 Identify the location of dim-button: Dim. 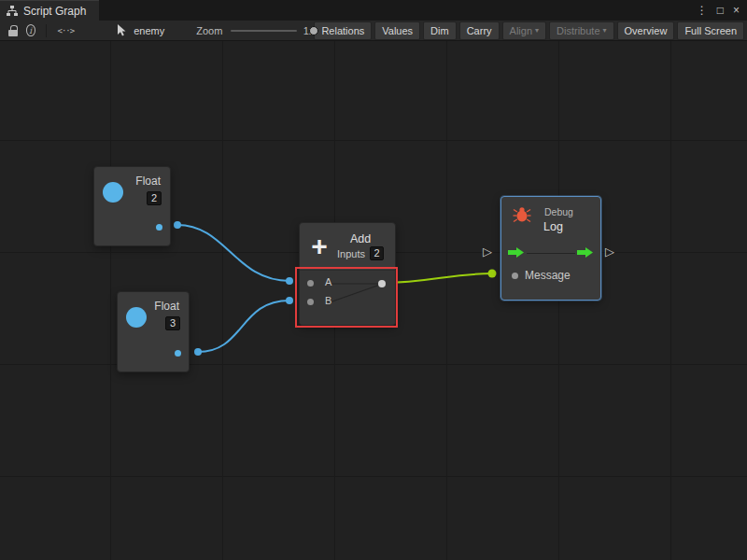
(440, 31).